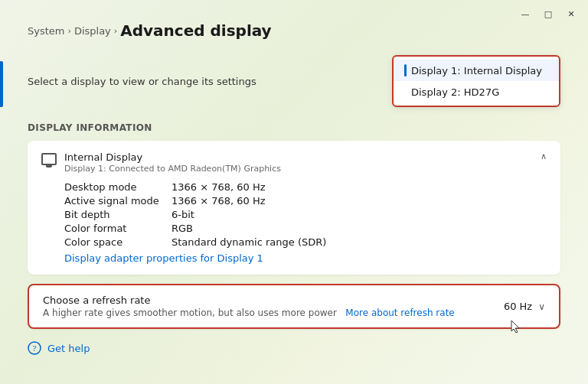  Describe the element at coordinates (183, 214) in the screenshot. I see `row-value-bitdepth: 6-bit` at that location.